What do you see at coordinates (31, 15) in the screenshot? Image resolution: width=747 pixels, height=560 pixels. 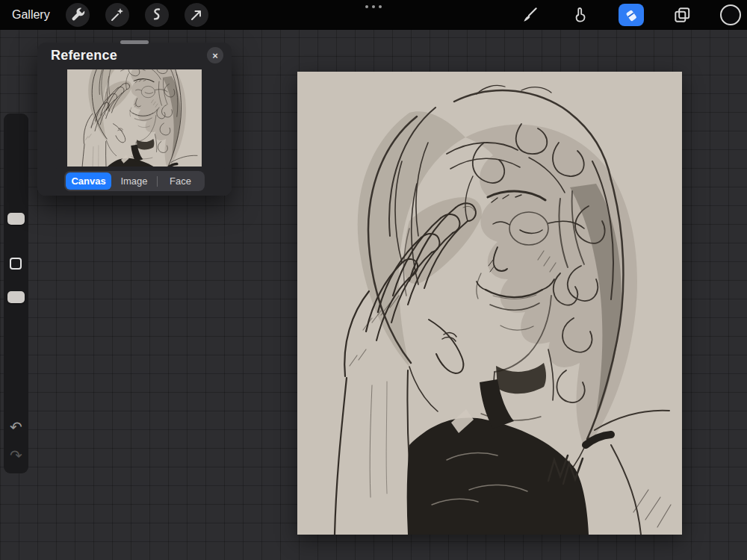 I see `gallery-button: Gallery` at bounding box center [31, 15].